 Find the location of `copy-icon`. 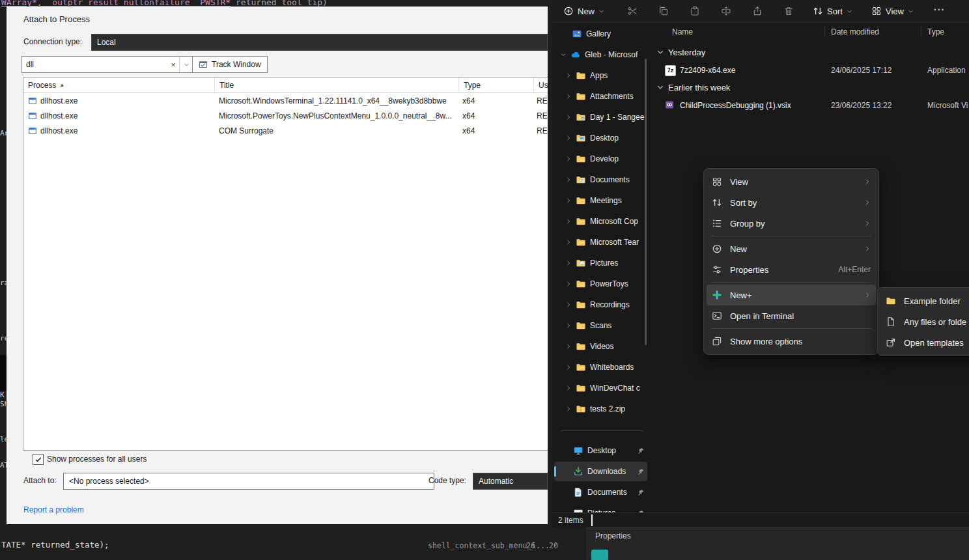

copy-icon is located at coordinates (664, 11).